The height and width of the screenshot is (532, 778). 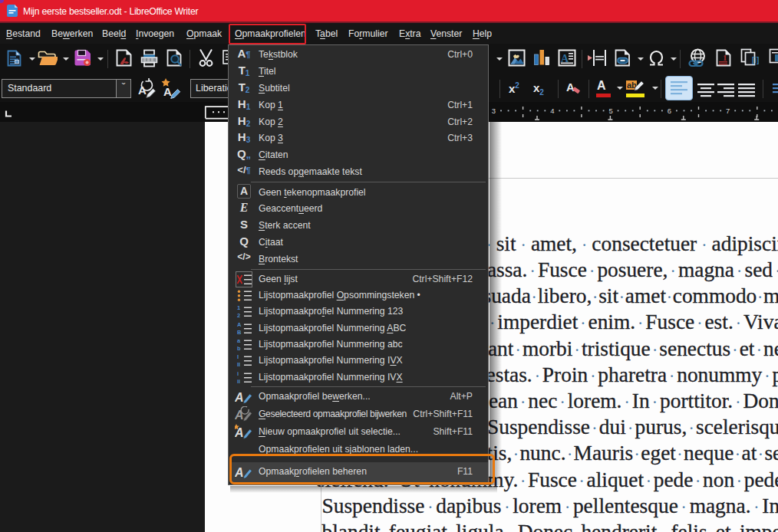 What do you see at coordinates (239, 316) in the screenshot?
I see `svg-text: 2` at bounding box center [239, 316].